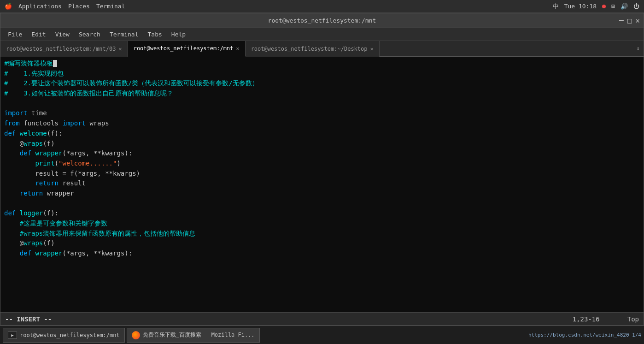 This screenshot has width=644, height=344. What do you see at coordinates (322, 49) in the screenshot?
I see `tabs-bar: root@westos_netfilesystem:/mnt/03 ✕ root…` at bounding box center [322, 49].